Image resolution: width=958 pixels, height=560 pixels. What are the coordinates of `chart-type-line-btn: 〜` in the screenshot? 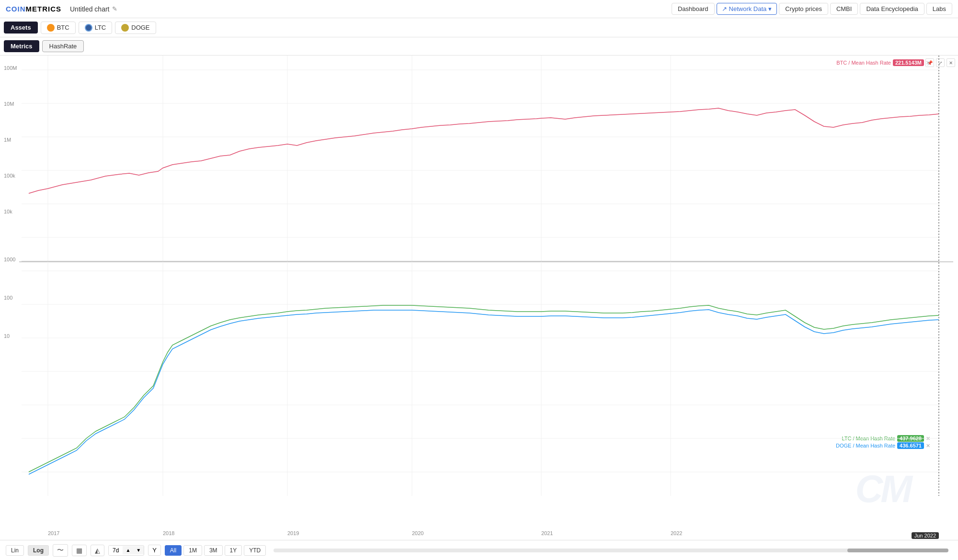 It's located at (60, 550).